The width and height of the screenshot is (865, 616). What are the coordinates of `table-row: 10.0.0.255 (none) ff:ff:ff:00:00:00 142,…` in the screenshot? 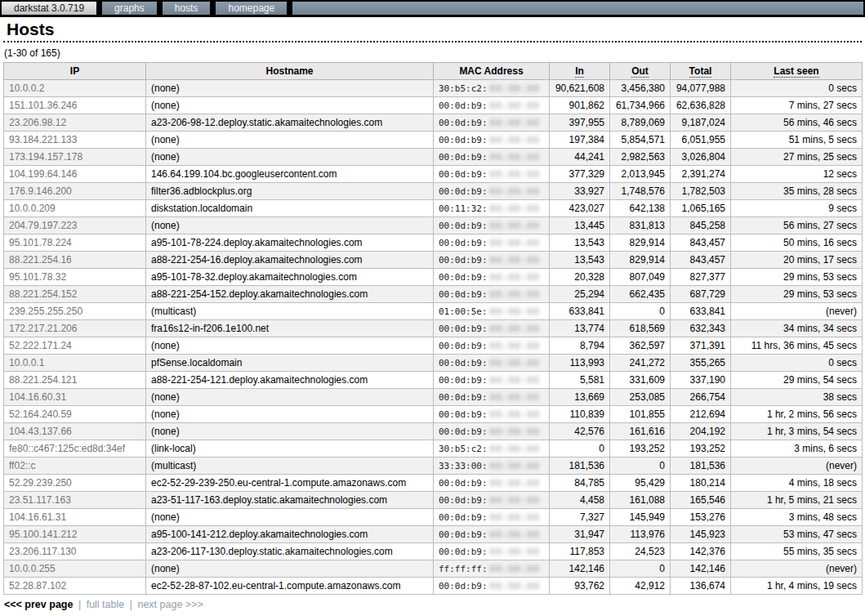 It's located at (433, 569).